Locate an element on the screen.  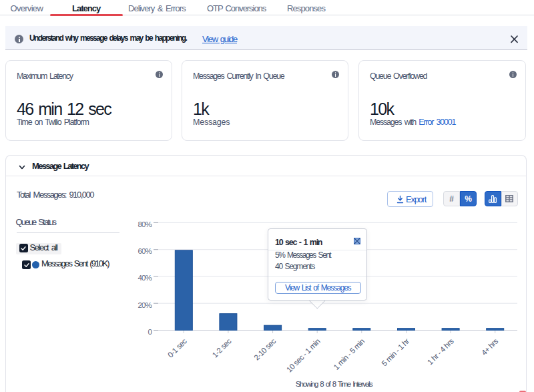
svg-text: 10 sec - 1 min is located at coordinates (303, 355).